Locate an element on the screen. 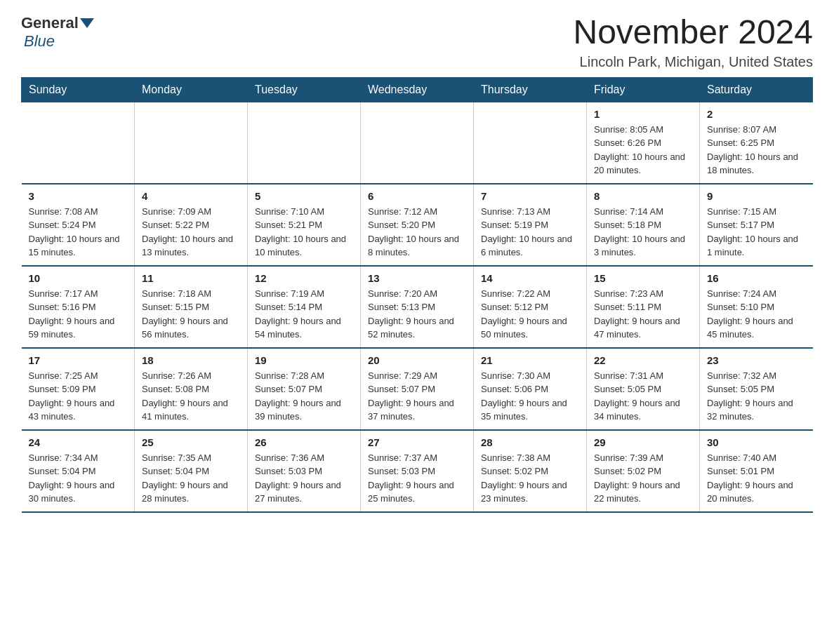 The height and width of the screenshot is (644, 834). calendar-week-row: 10Sunrise: 7:17 AMSunset: 5:16 PMDayligh… is located at coordinates (417, 307).